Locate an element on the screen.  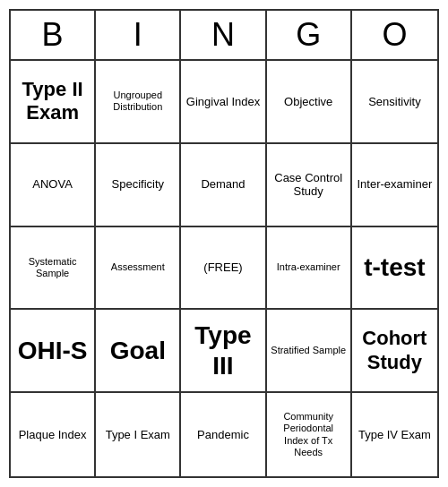
bingo-cell-11: Assessment is located at coordinates (138, 269).